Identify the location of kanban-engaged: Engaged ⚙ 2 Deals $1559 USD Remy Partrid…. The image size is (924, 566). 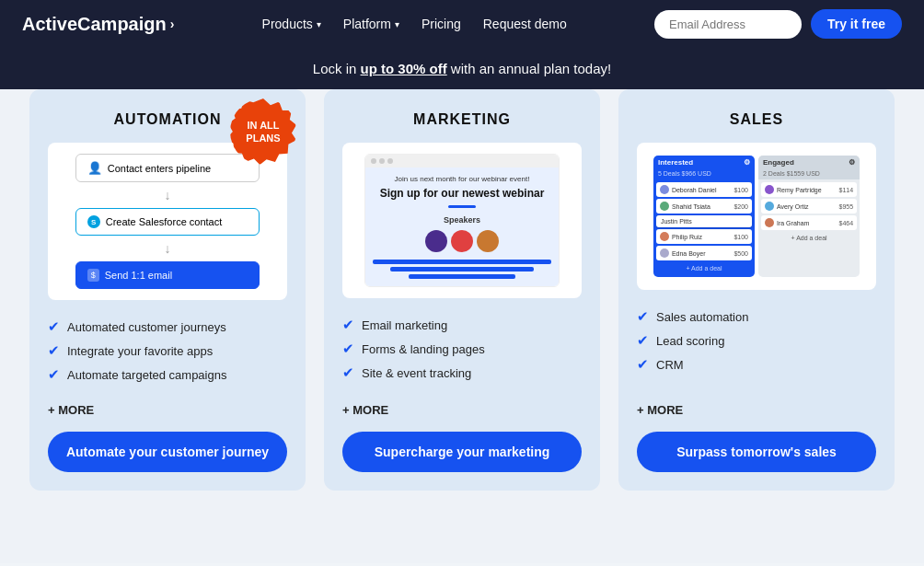
(809, 216).